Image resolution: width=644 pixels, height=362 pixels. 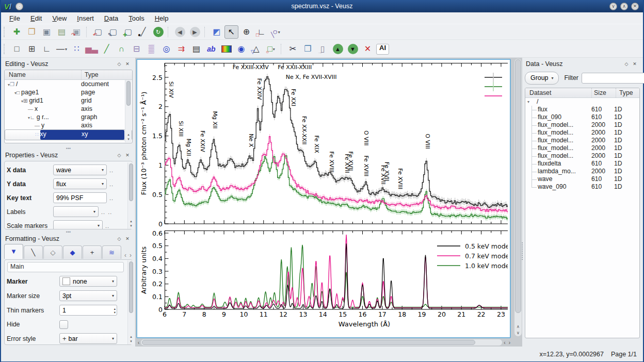 What do you see at coordinates (322, 6) in the screenshot?
I see `titlebar: V/ · spectrum.vsz - Veusz ∨∧✕` at bounding box center [322, 6].